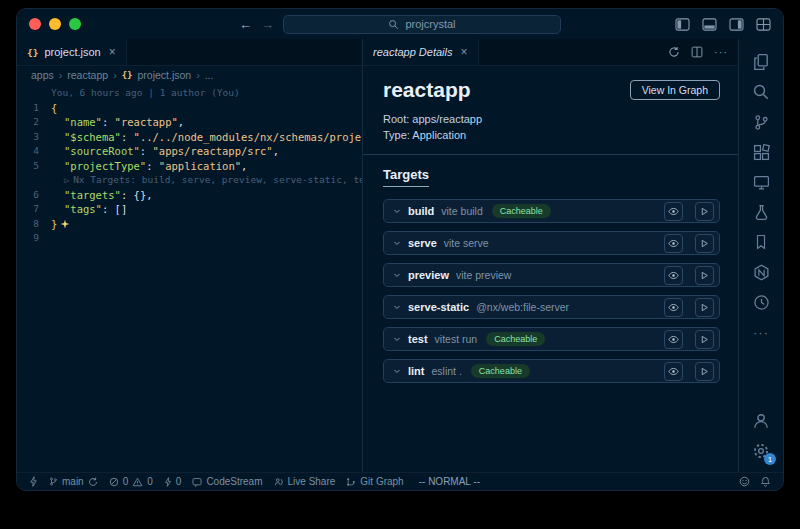 Image resolution: width=800 pixels, height=529 pixels. I want to click on toggle-sidebar-right-icon, so click(736, 24).